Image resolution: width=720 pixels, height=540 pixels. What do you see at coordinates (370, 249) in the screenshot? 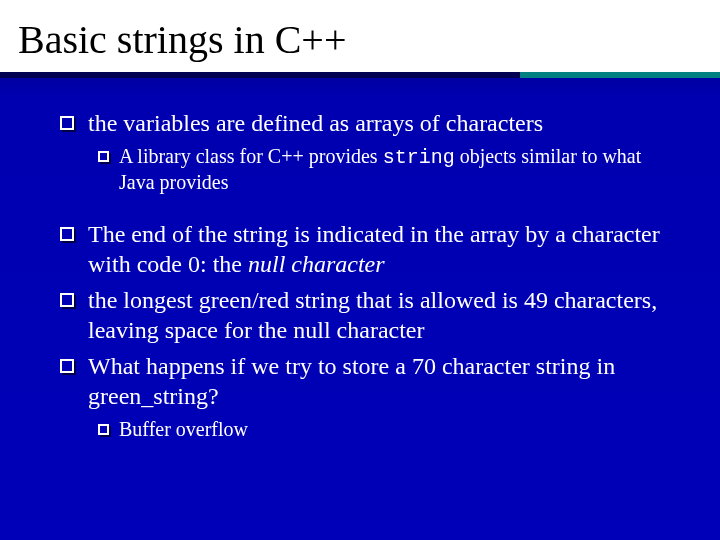
I see `bullet-item: The end of the string is indicated in th…` at bounding box center [370, 249].